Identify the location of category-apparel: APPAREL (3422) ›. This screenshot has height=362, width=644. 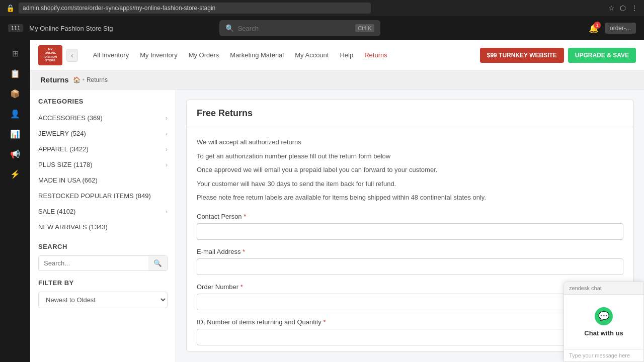
(103, 149).